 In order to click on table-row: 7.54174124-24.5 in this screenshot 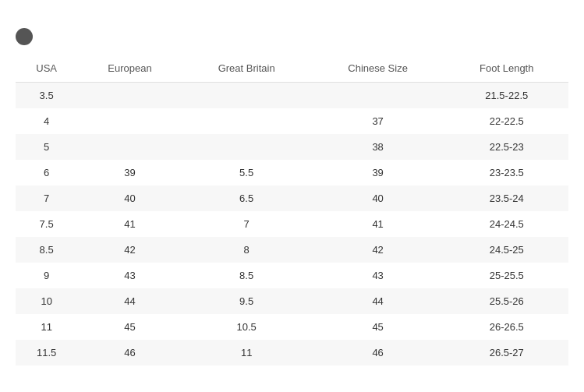, I will do `click(292, 224)`.